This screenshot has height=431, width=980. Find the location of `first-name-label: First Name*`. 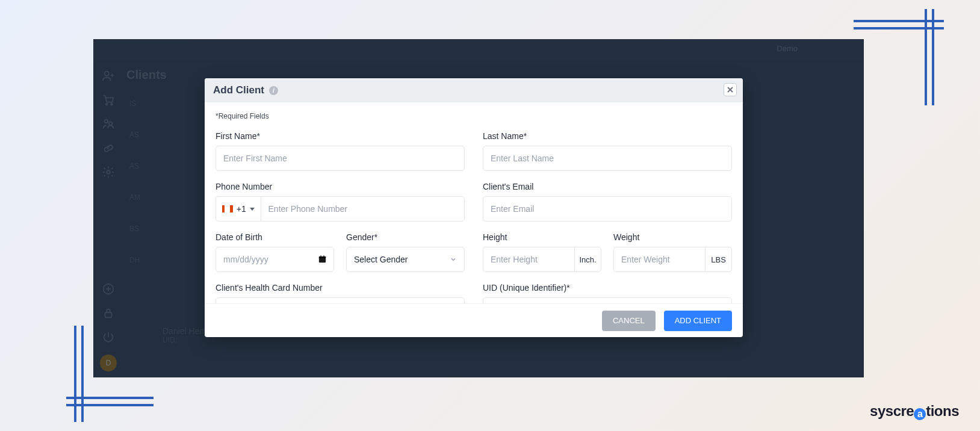

first-name-label: First Name* is located at coordinates (340, 136).